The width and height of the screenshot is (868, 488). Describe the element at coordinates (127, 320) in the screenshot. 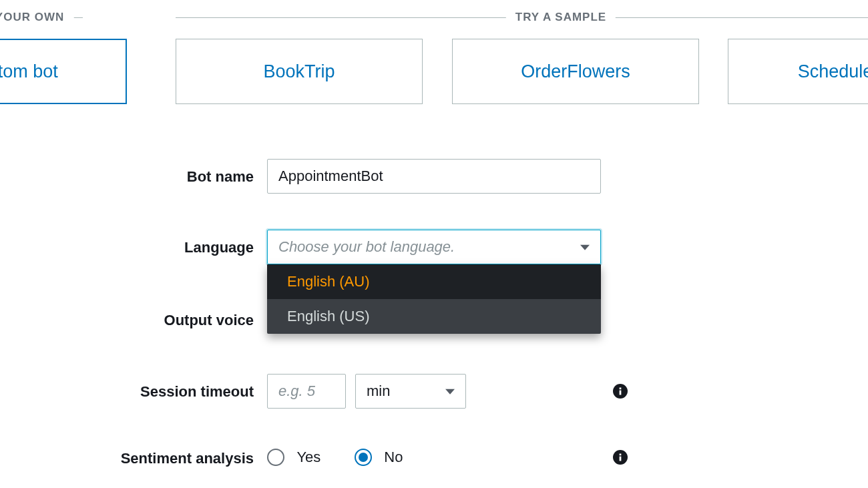

I see `label-output-voice: Output voice` at that location.